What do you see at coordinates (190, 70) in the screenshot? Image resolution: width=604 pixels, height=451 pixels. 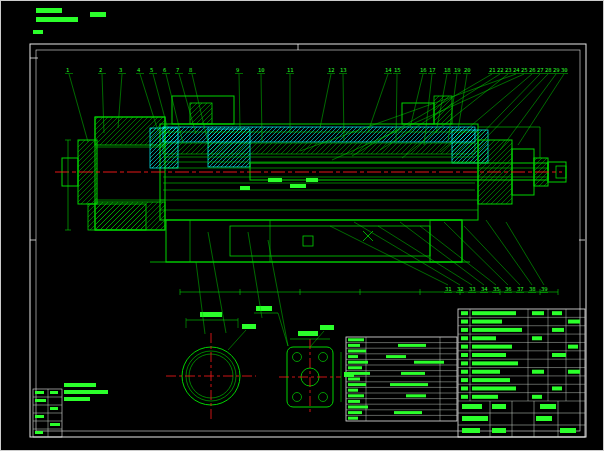 I see `balloon-number: 8` at bounding box center [190, 70].